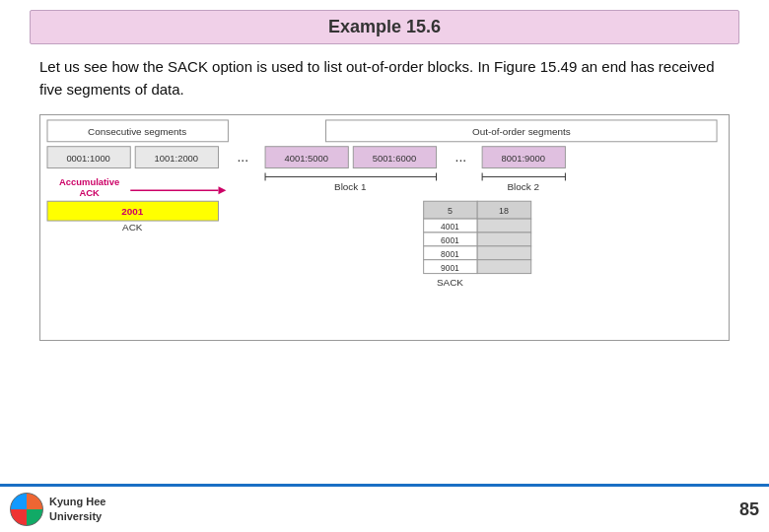 Image resolution: width=769 pixels, height=532 pixels. What do you see at coordinates (384, 508) in the screenshot?
I see `footer: Kyung Hee University 85` at bounding box center [384, 508].